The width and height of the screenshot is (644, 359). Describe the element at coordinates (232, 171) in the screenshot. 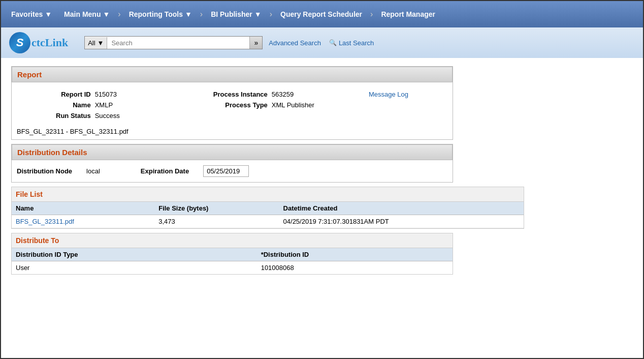

I see `distribution-fields: Distribution Node local Expiration Date` at that location.